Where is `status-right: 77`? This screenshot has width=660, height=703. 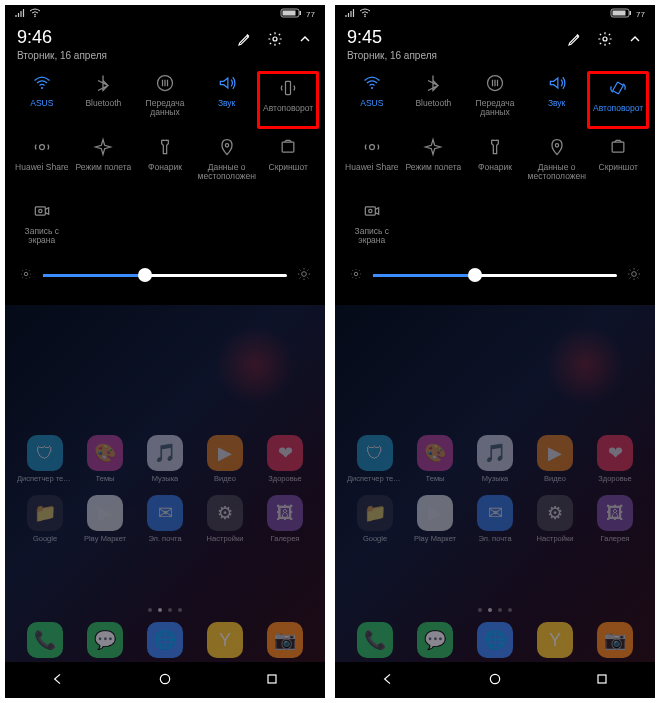 status-right: 77 is located at coordinates (628, 14).